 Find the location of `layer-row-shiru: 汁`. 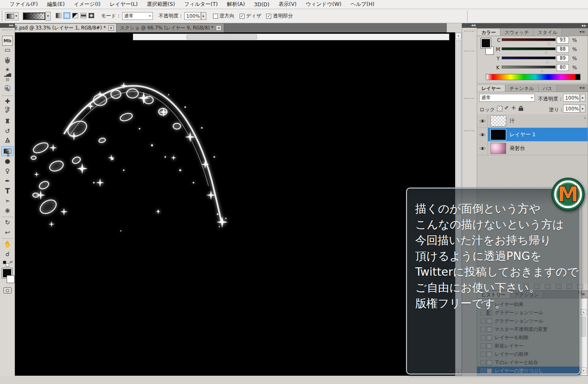

layer-row-shiru: 汁 is located at coordinates (532, 121).